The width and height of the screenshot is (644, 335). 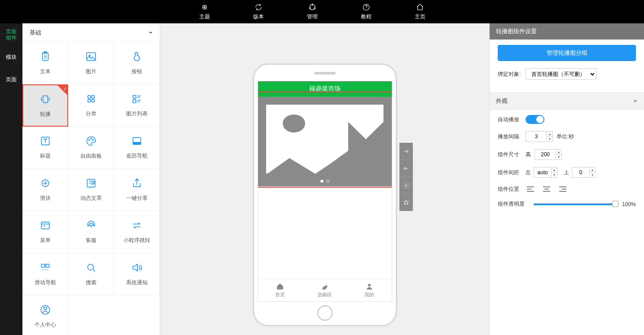 What do you see at coordinates (328, 181) in the screenshot?
I see `dot` at bounding box center [328, 181].